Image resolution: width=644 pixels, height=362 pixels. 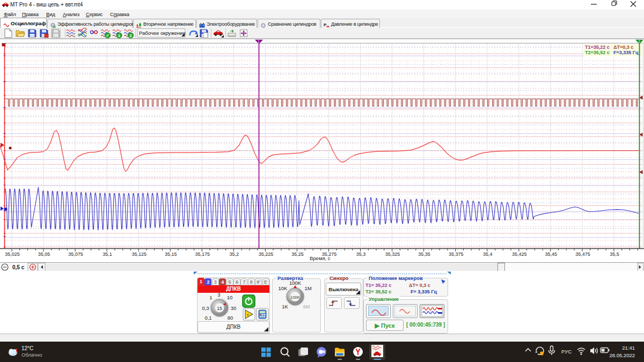 What do you see at coordinates (283, 289) in the screenshot?
I see `svg-text: 10K` at bounding box center [283, 289].